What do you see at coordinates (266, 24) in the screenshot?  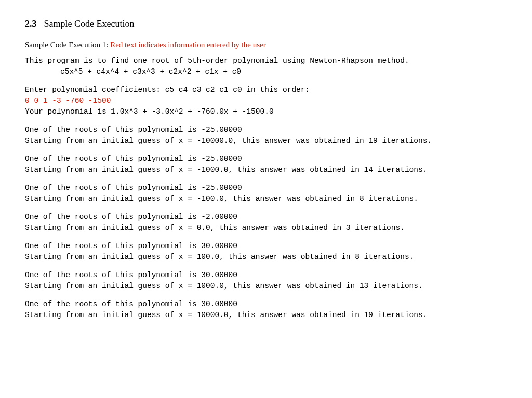 I see `section-heading: 2.3Sample Code Execution` at bounding box center [266, 24].